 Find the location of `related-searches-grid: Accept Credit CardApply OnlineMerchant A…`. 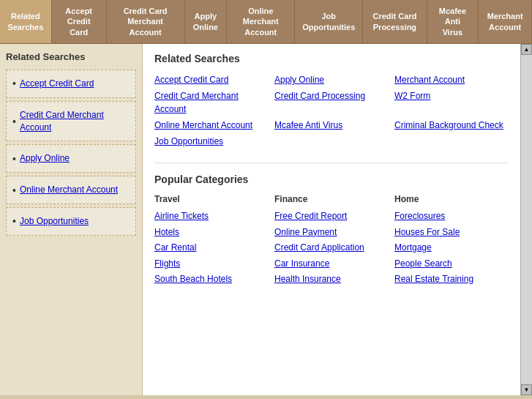

related-searches-grid: Accept Credit CardApply OnlineMerchant A… is located at coordinates (331, 111).